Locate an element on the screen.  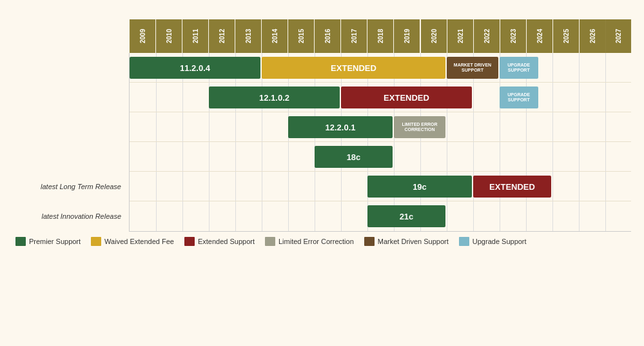
year-cell: 2009 is located at coordinates (142, 36).